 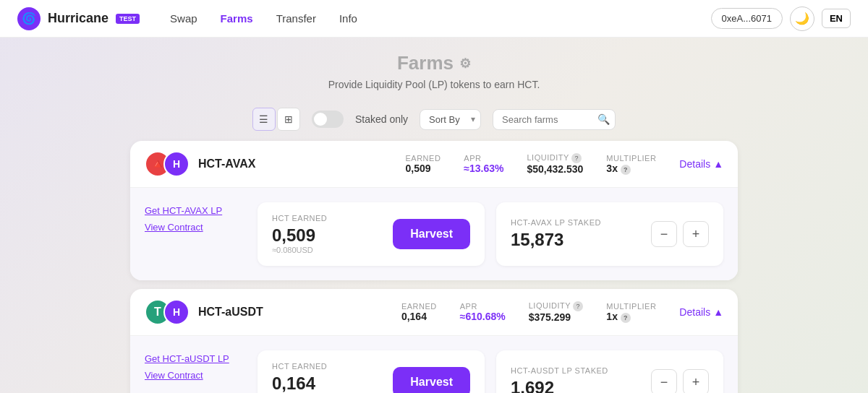 I want to click on wallet-button: 0xeA...6071, so click(x=746, y=19).